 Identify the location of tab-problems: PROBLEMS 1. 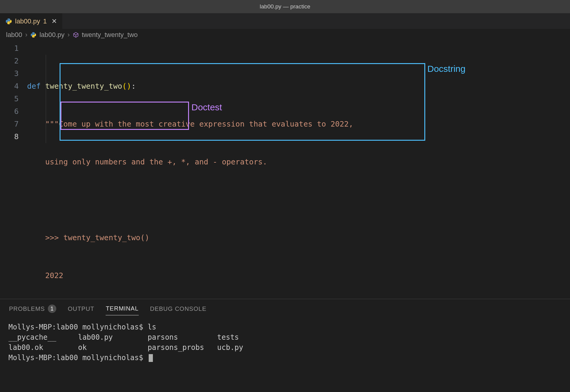
(33, 310).